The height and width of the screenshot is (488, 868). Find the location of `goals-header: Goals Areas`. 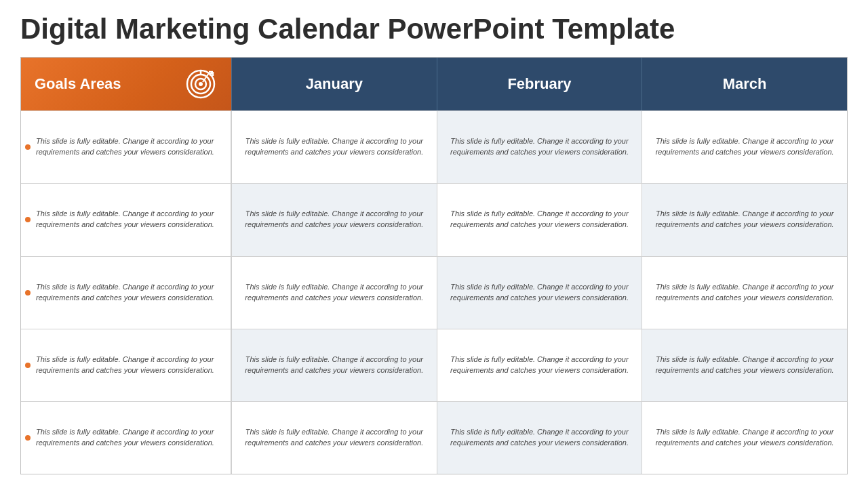

goals-header: Goals Areas is located at coordinates (126, 84).